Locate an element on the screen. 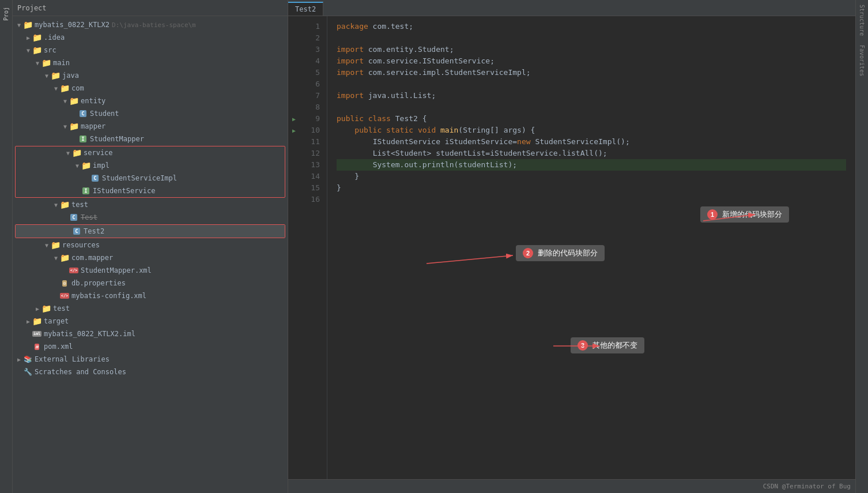 This screenshot has height=493, width=868. tree-arrow-resources: ▼ is located at coordinates (47, 246).